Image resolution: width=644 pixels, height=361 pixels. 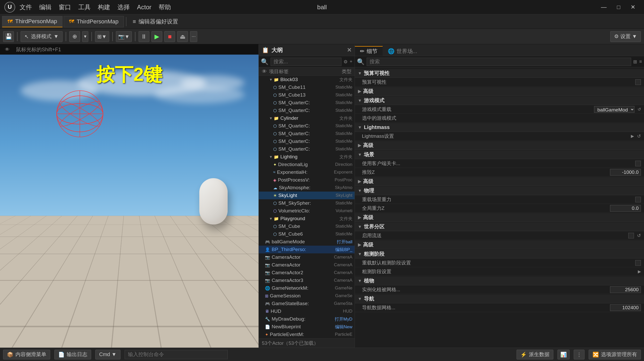 I want to click on section-budget-visibility: ▼ 预算可视性, so click(x=500, y=73).